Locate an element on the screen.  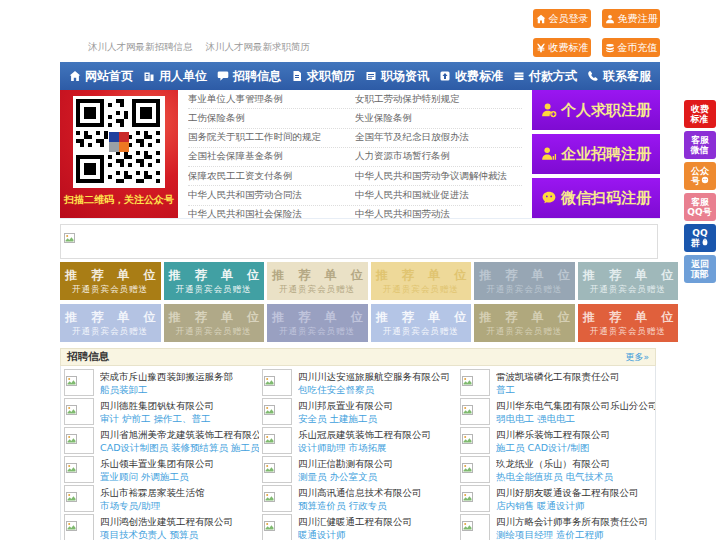
floating-sidebar: 收费 标准 客服 微信 公众 号 客服 QQ号 QQ 群 返回 顶部 is located at coordinates (700, 192).